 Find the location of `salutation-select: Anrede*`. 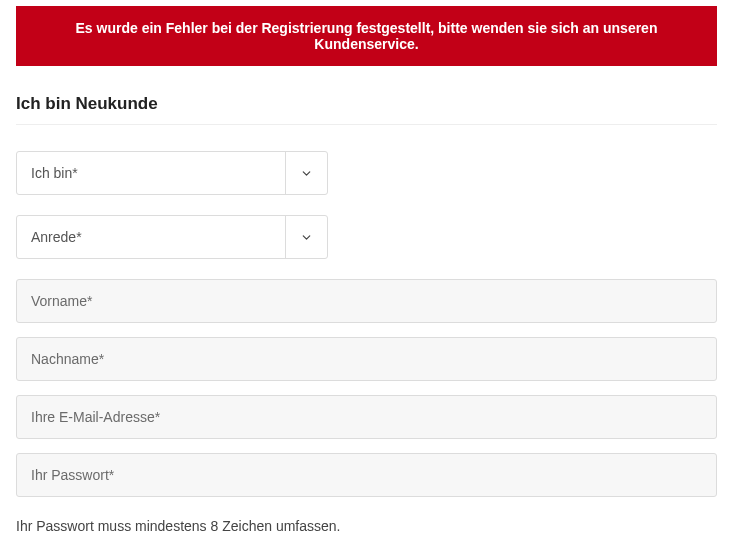

salutation-select: Anrede* is located at coordinates (172, 237).